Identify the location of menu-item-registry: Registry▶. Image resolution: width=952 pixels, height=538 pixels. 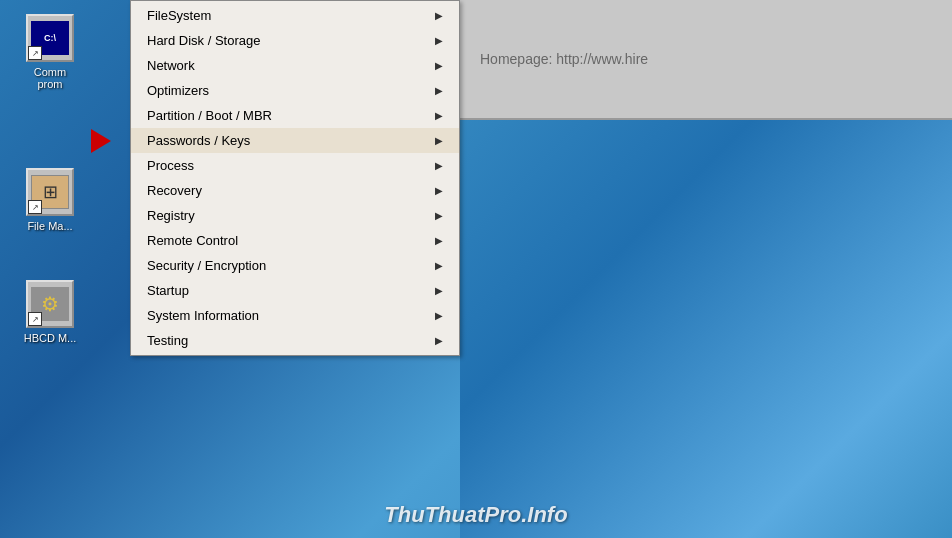
(295, 216).